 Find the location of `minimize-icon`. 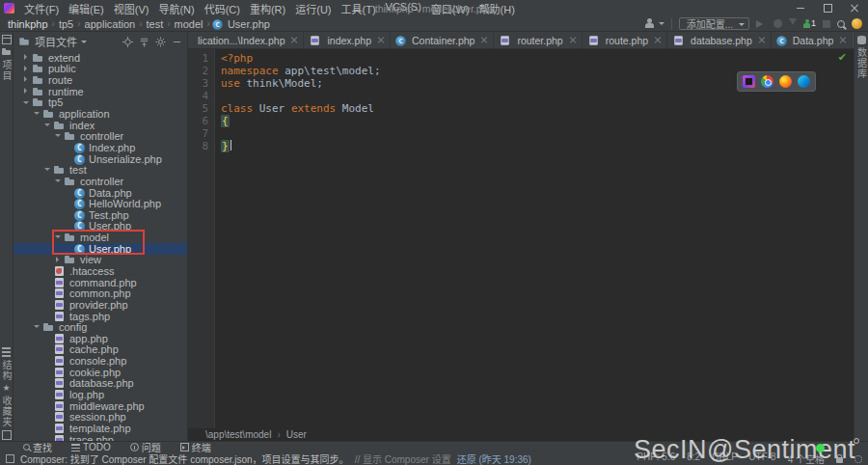

minimize-icon is located at coordinates (800, 8).